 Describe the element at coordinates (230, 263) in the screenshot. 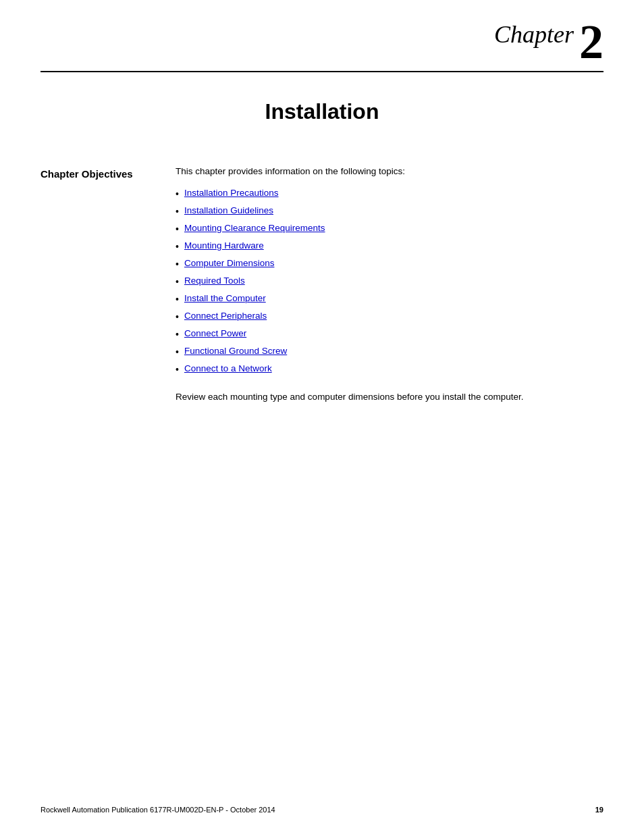

I see `topic-link: Computer Dimensions` at that location.